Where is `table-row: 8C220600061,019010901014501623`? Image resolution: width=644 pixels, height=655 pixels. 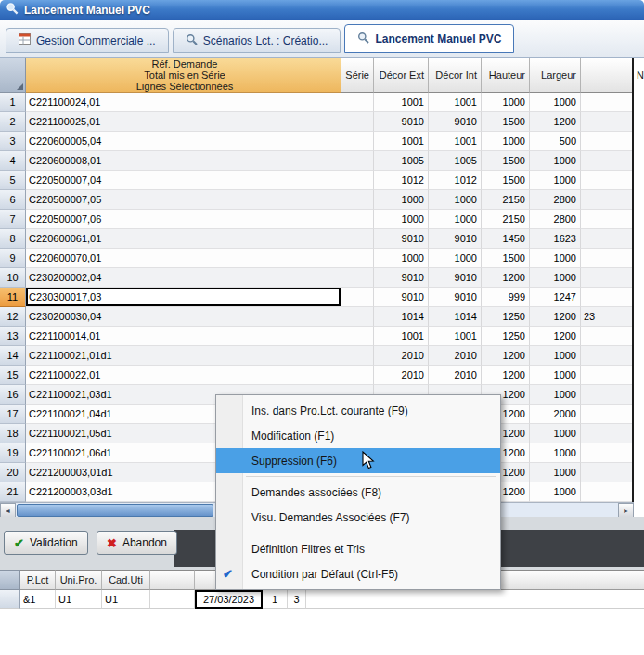 table-row: 8C220600061,019010901014501623 is located at coordinates (317, 239).